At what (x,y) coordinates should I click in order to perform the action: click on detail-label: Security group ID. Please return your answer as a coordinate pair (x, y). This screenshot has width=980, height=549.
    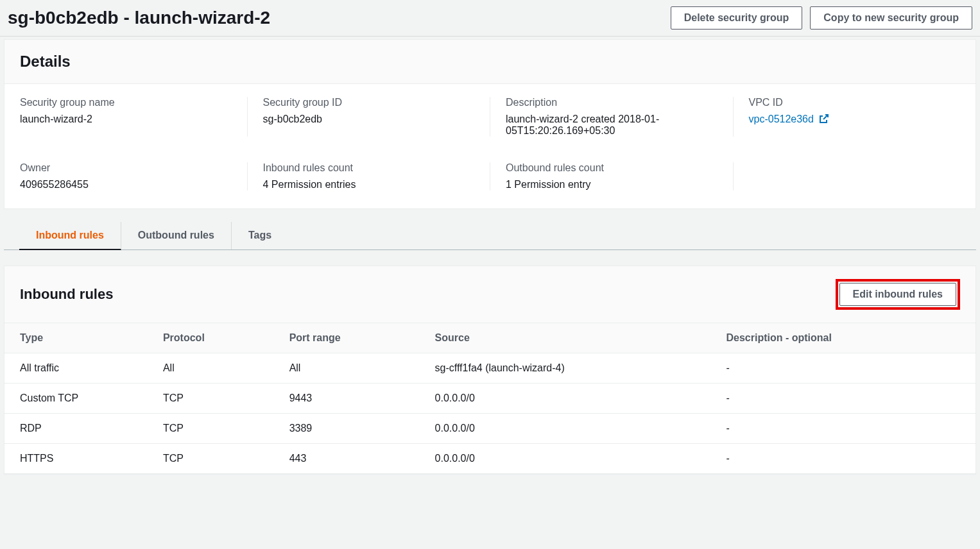
    Looking at the image, I should click on (369, 103).